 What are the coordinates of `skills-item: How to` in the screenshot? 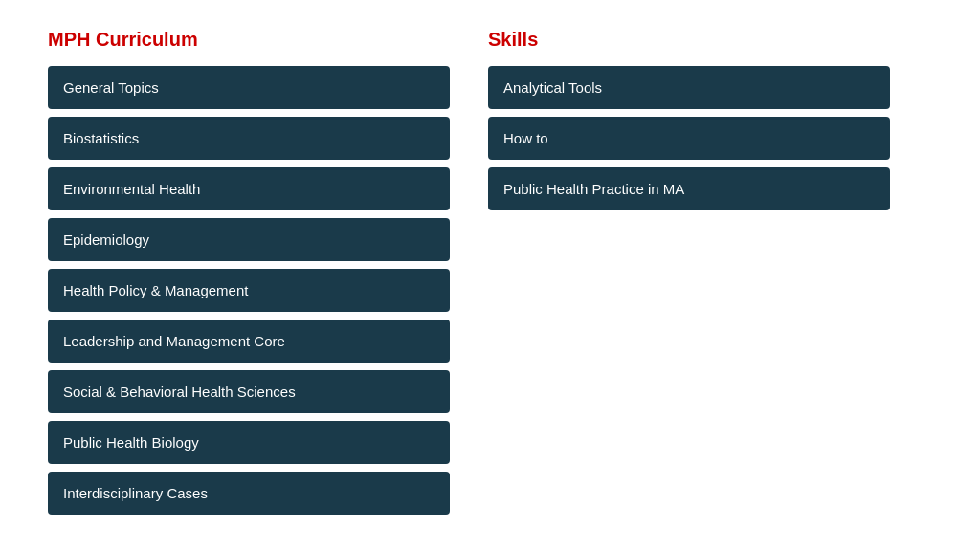 It's located at (689, 138).